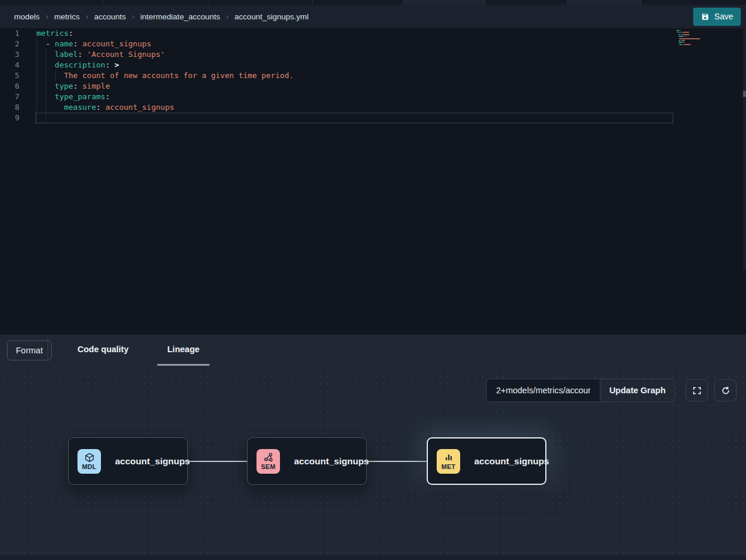  What do you see at coordinates (9, 44) in the screenshot?
I see `line-number: 2` at bounding box center [9, 44].